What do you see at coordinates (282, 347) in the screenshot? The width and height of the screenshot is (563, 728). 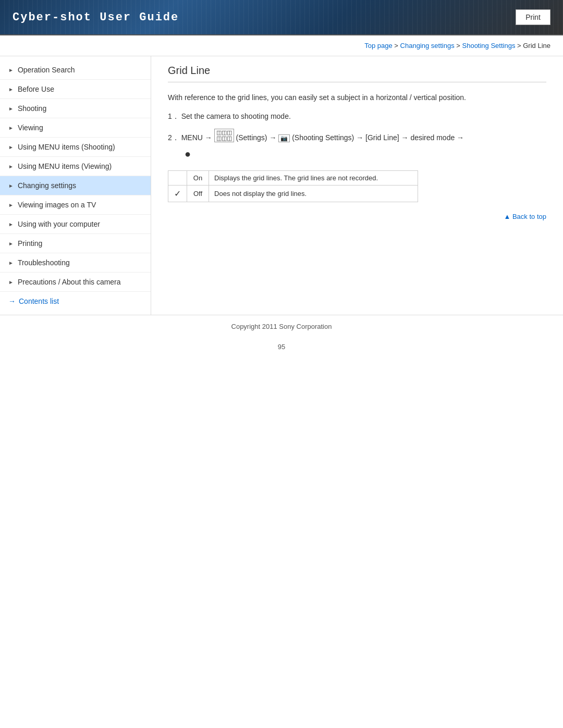 I see `page-number: 95` at bounding box center [282, 347].